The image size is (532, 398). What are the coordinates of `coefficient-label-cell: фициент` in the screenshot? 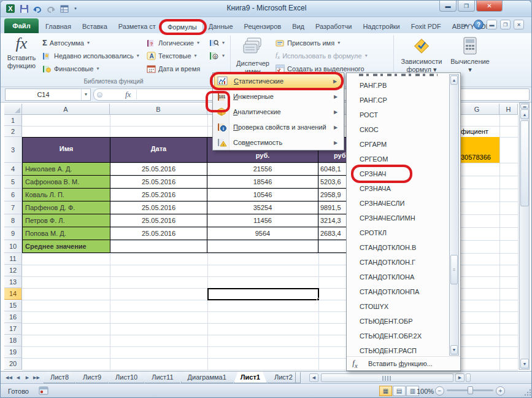 It's located at (480, 131).